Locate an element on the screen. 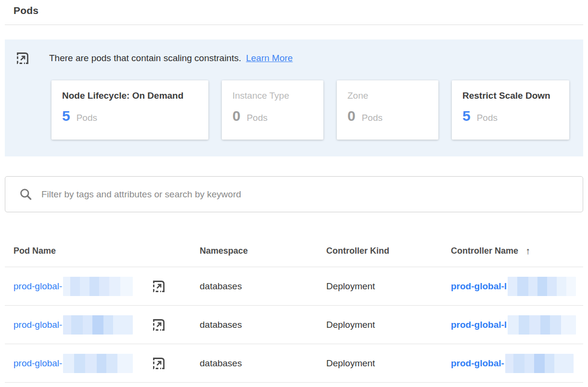  controller-name-cell: prod-global- is located at coordinates (517, 363).